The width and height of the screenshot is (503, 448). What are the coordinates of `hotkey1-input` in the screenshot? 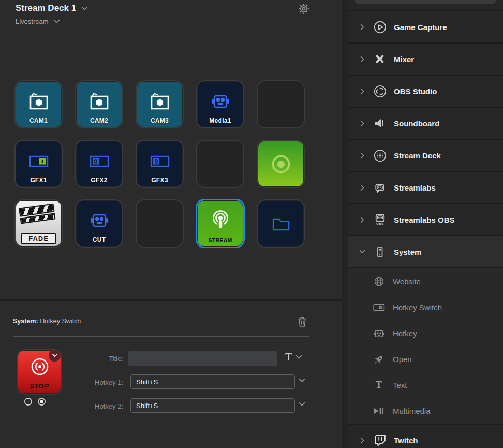 It's located at (213, 382).